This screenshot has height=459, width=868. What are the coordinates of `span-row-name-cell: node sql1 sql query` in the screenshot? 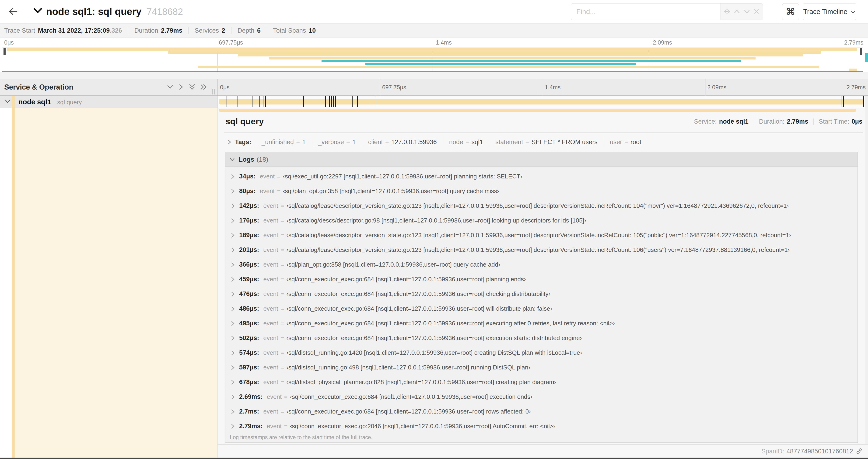 It's located at (108, 102).